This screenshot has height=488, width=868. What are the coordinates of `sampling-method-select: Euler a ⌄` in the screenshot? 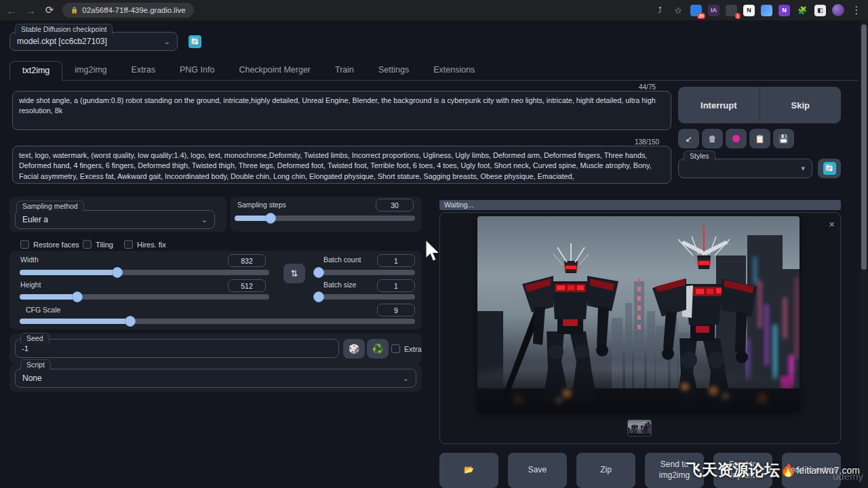 It's located at (115, 220).